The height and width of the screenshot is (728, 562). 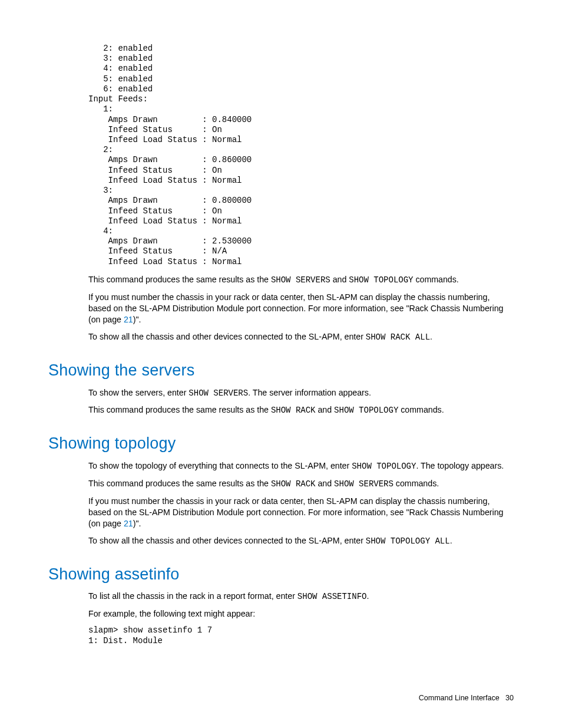 What do you see at coordinates (510, 698) in the screenshot?
I see `footer-page-number: 30` at bounding box center [510, 698].